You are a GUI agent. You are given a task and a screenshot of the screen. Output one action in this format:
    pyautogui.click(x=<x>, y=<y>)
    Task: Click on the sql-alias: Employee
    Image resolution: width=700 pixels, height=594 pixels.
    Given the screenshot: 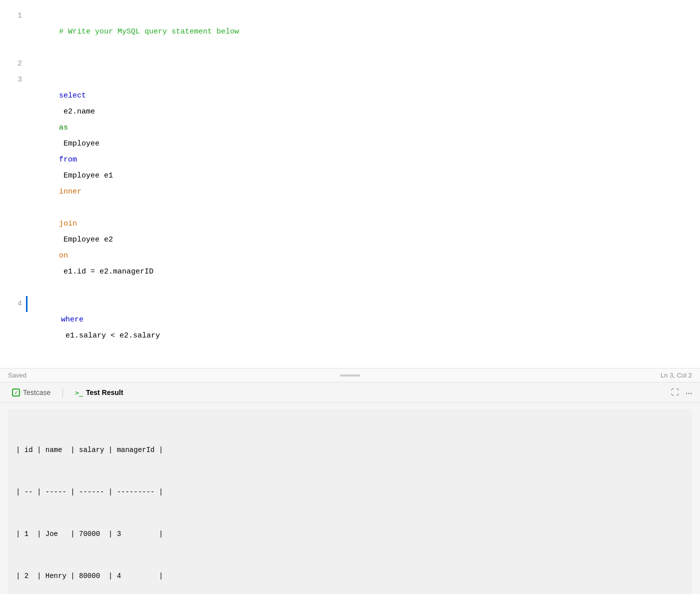 What is the action you would take?
    pyautogui.click(x=86, y=144)
    